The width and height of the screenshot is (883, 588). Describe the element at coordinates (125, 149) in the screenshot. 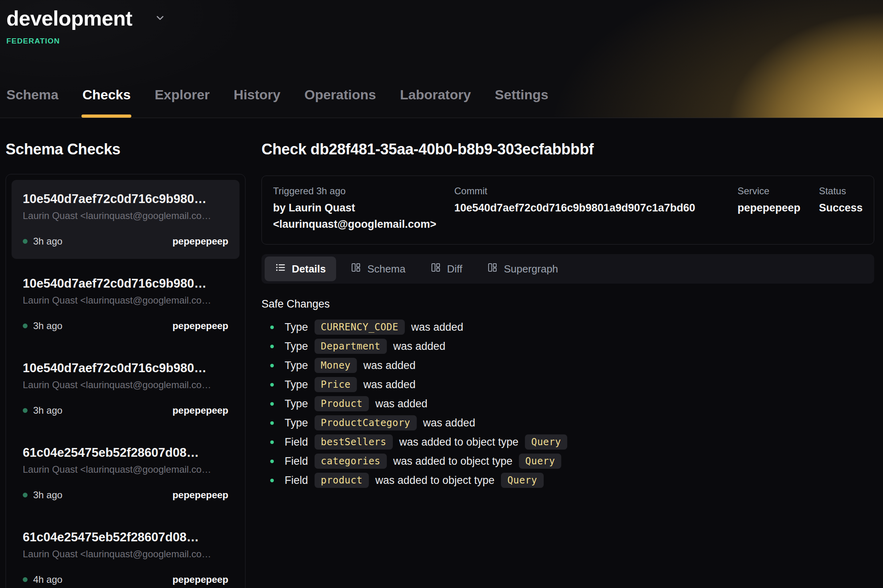

I see `sidebar-title: Schema Checks` at that location.